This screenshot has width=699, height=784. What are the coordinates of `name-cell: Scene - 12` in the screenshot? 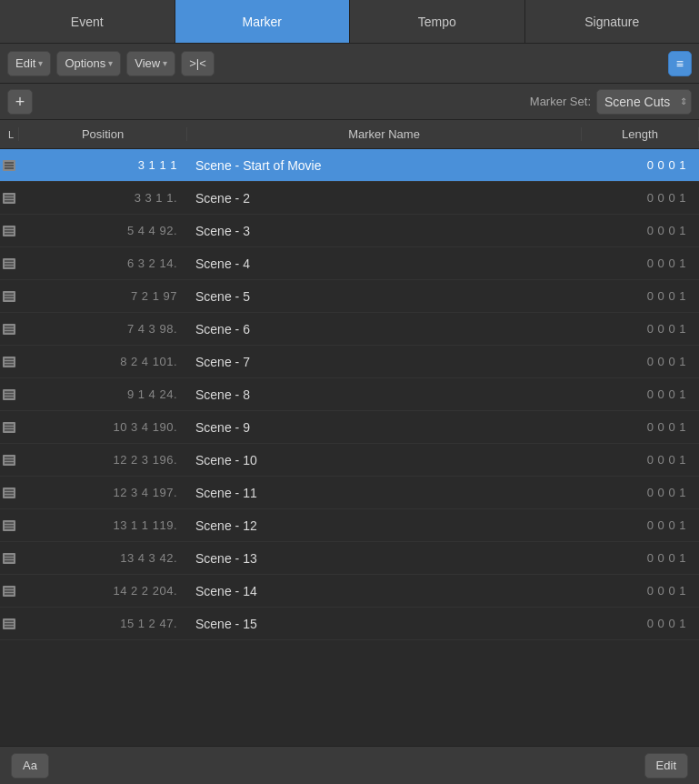 It's located at (384, 526).